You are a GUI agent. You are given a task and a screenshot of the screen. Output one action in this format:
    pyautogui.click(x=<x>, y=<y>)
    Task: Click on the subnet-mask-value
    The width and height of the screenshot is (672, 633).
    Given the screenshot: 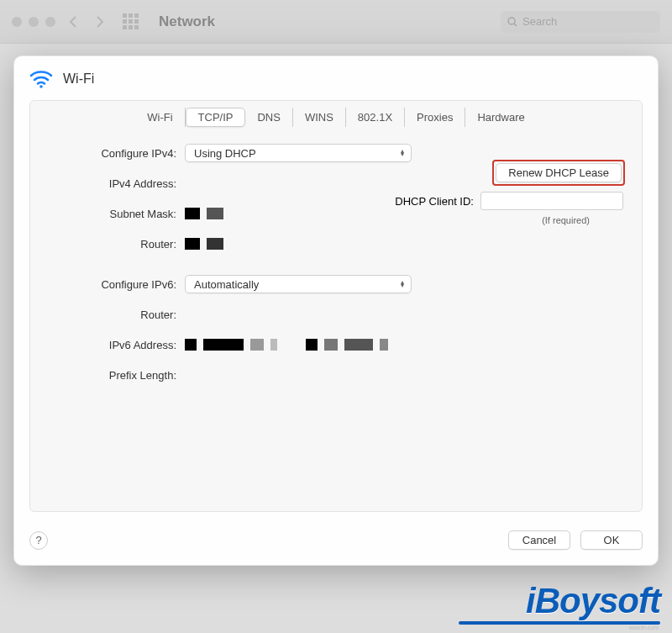 What is the action you would take?
    pyautogui.click(x=204, y=214)
    